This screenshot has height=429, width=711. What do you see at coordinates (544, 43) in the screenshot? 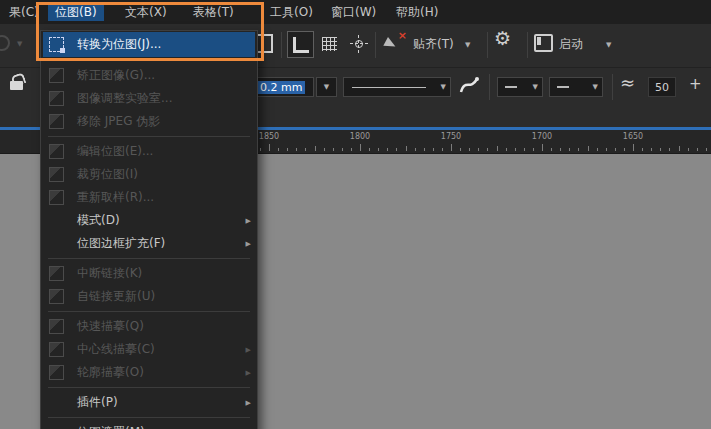
I see `launch-icon` at bounding box center [544, 43].